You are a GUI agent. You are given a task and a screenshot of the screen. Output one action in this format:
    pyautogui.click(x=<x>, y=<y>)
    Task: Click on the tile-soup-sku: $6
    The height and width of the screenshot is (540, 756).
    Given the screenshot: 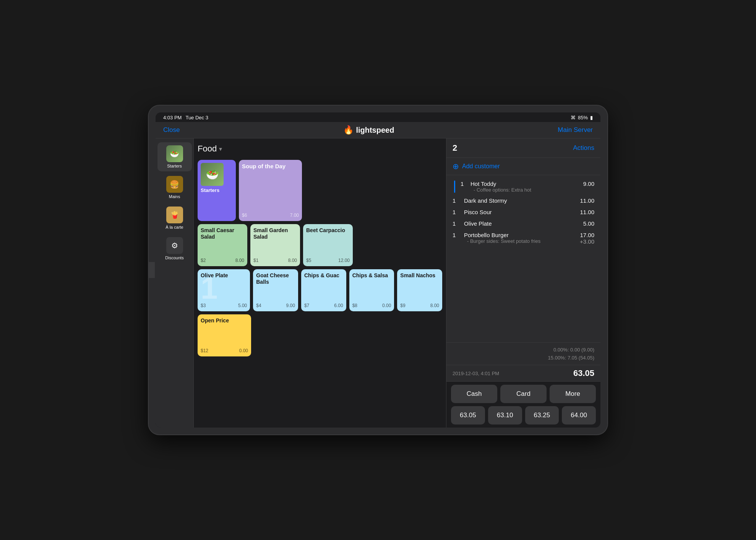 What is the action you would take?
    pyautogui.click(x=245, y=215)
    